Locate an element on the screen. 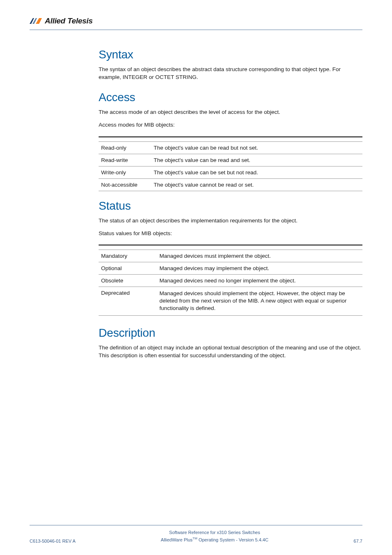  status-value: Optional is located at coordinates (128, 268).